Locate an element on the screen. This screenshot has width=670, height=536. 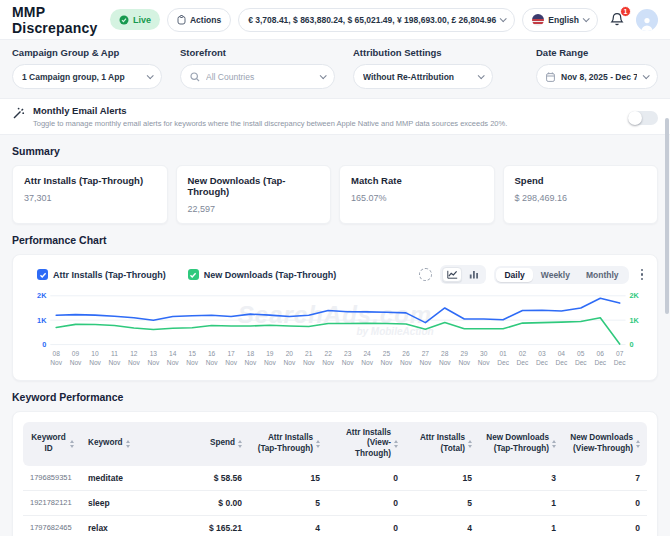
bar-chart-button is located at coordinates (474, 274).